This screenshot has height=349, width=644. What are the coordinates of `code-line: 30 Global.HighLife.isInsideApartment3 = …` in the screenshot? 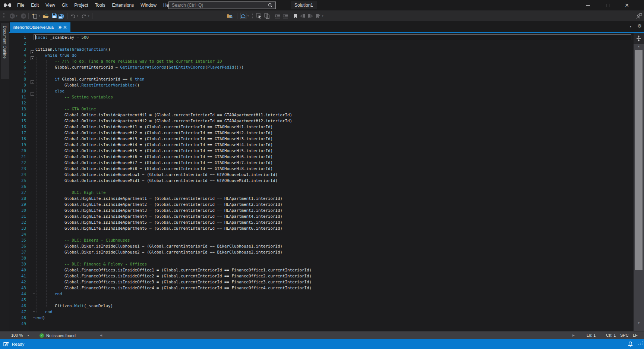 It's located at (321, 210).